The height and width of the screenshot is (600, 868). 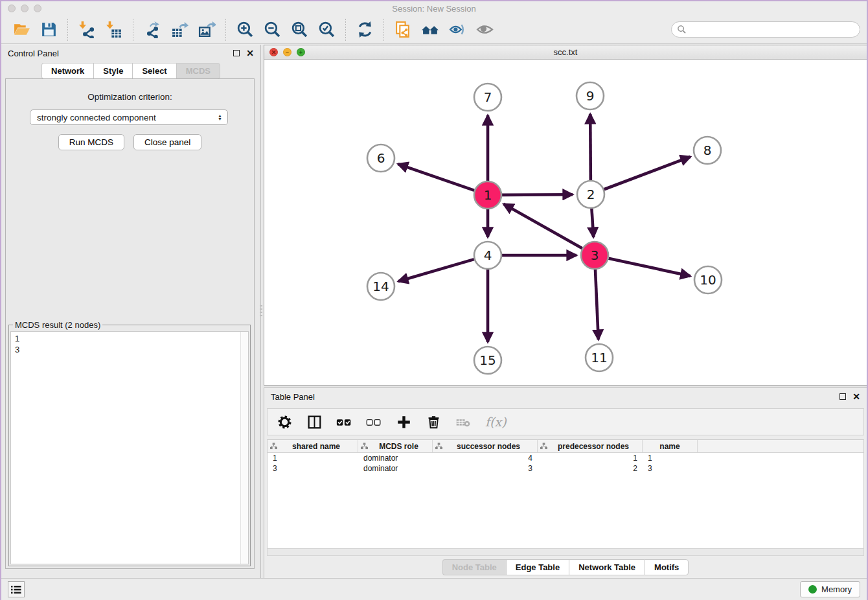 I want to click on table-horizontal-scrollbar, so click(x=565, y=552).